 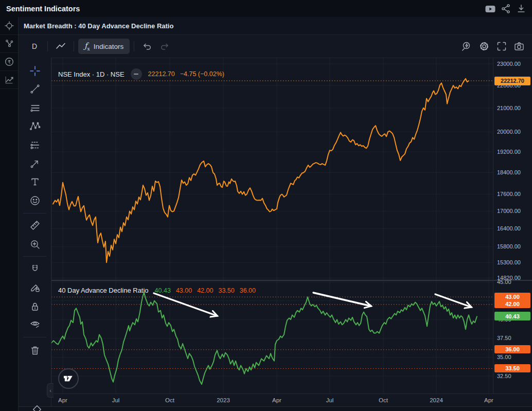 What do you see at coordinates (292, 400) in the screenshot?
I see `time-axis: AprJulOct2023AprJulOct2024Apr` at bounding box center [292, 400].